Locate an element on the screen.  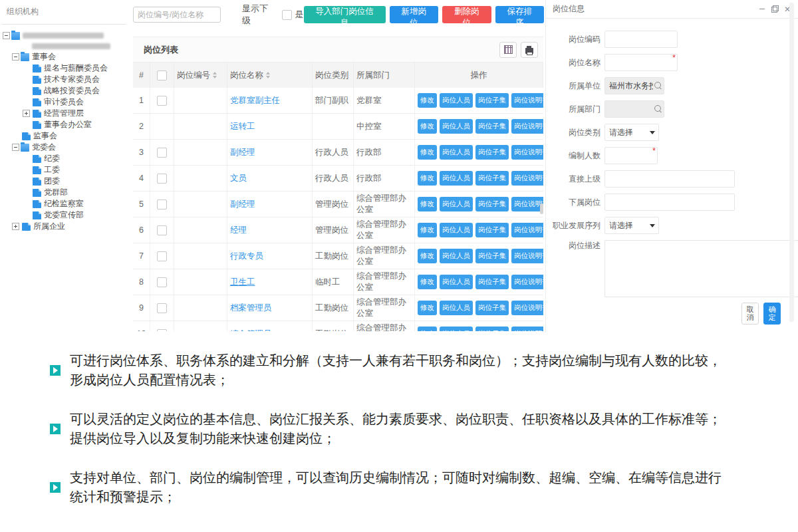
tree-item: 监事会 is located at coordinates (64, 136).